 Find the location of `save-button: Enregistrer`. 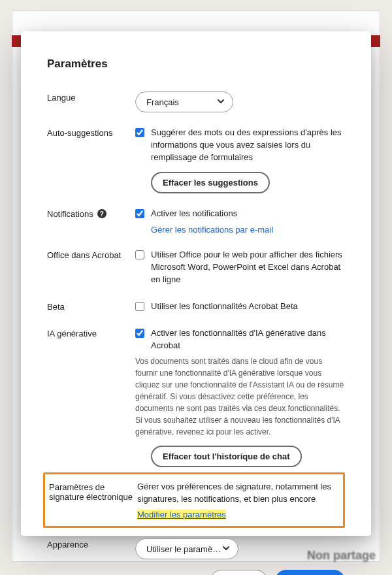

save-button: Enregistrer is located at coordinates (310, 572).